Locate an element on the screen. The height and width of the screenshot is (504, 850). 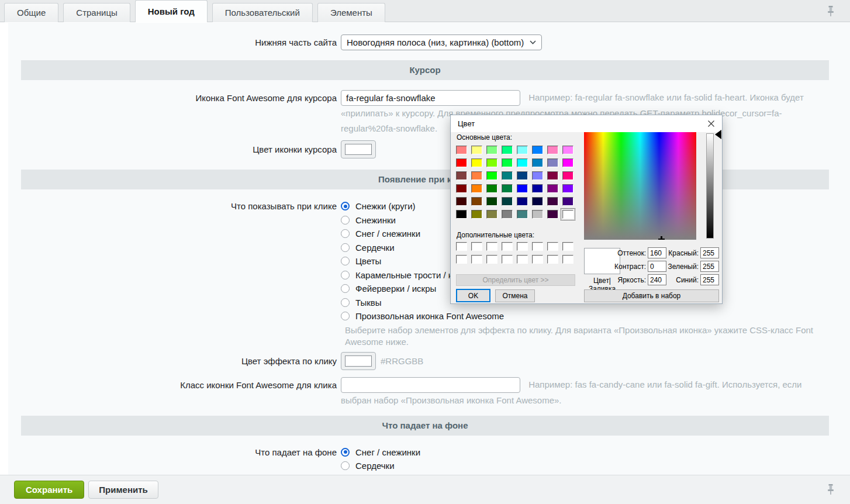
bottom-part-select: Новогодняя полоса (низ, картинка) (botto… is located at coordinates (441, 42).